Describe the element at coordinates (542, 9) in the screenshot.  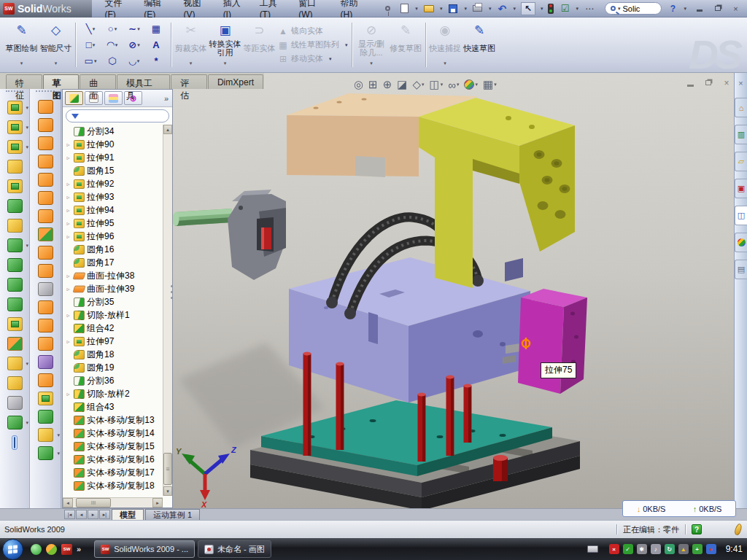
I see `select-dropdown-icon: ▾` at that location.